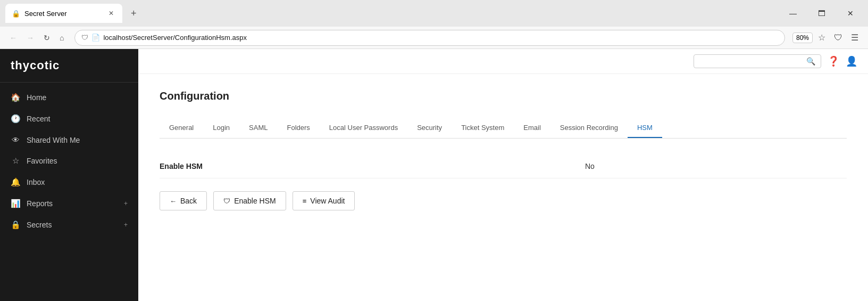  Describe the element at coordinates (440, 37) in the screenshot. I see `url-input` at that location.